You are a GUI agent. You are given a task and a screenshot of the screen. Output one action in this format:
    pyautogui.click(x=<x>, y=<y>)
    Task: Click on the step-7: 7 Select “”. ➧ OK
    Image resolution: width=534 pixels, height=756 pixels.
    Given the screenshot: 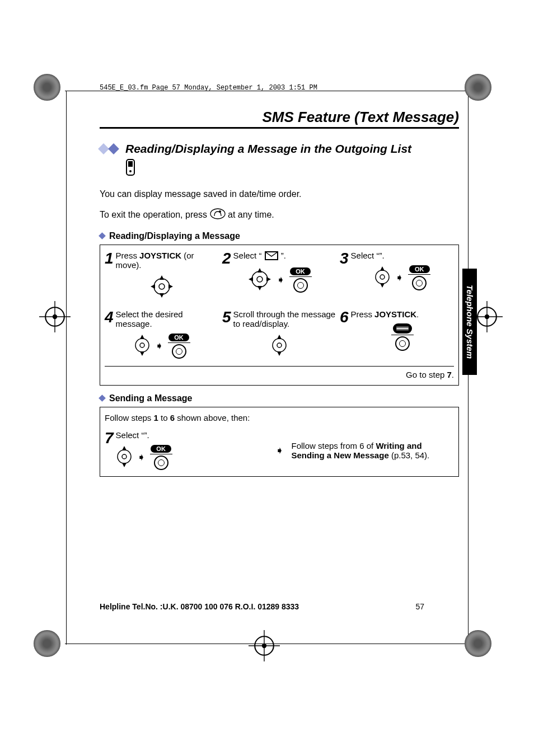 What is the action you would take?
    pyautogui.click(x=186, y=450)
    